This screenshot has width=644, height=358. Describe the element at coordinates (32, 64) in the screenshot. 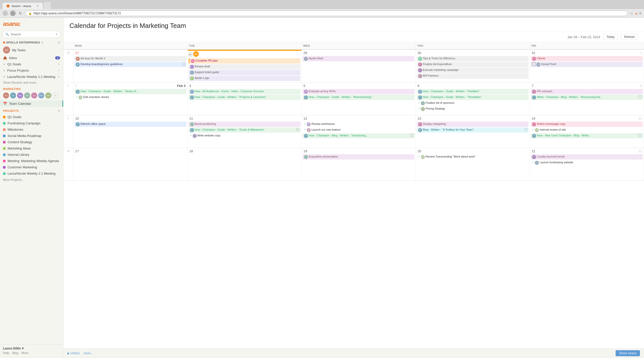

I see `q1-goals-link: ★ Q1 Goals ★` at that location.